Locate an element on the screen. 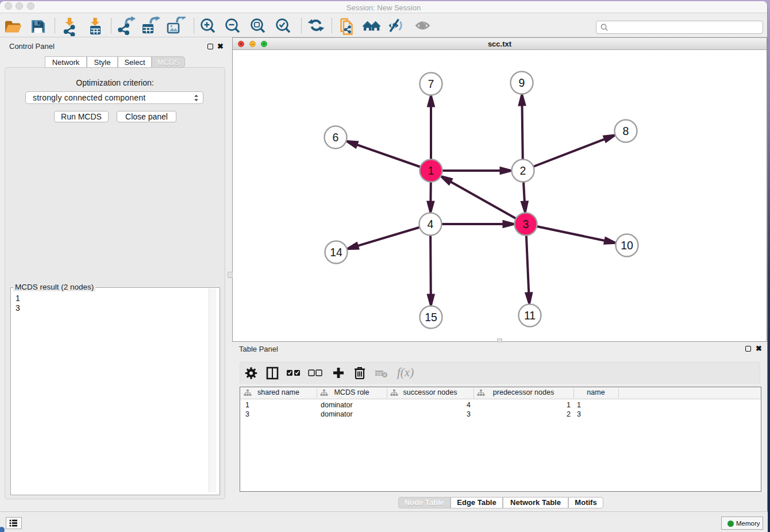 The image size is (770, 532). svg-text: 7 is located at coordinates (431, 84).